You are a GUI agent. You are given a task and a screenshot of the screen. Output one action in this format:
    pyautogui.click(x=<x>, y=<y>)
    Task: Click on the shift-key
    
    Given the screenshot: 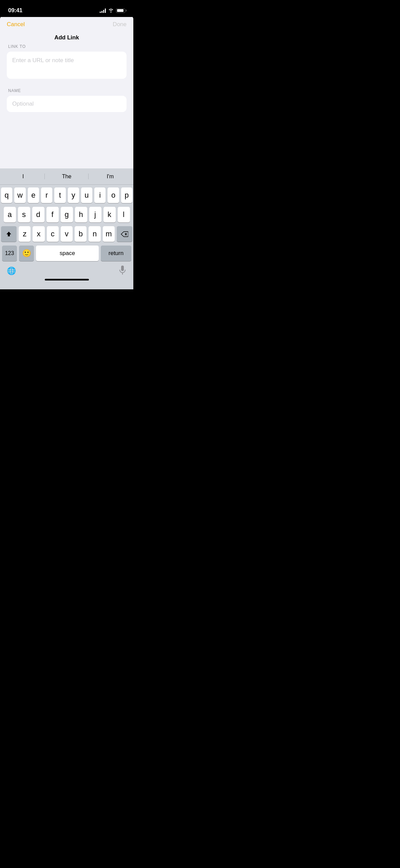 What is the action you would take?
    pyautogui.click(x=9, y=234)
    